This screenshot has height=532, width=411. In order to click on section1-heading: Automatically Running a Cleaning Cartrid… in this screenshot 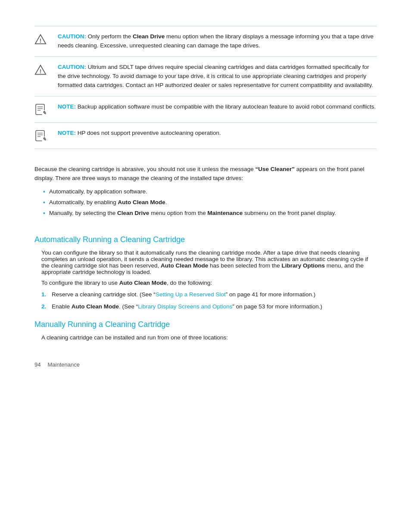, I will do `click(206, 240)`.